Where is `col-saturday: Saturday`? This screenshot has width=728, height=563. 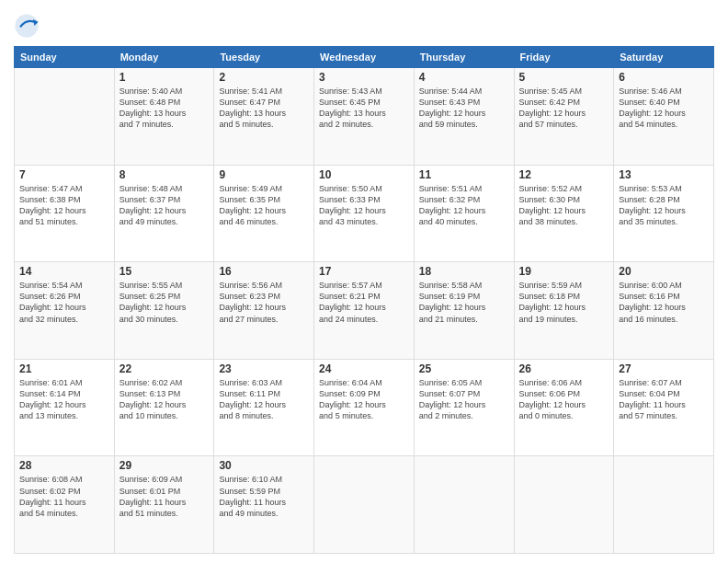 col-saturday: Saturday is located at coordinates (664, 57).